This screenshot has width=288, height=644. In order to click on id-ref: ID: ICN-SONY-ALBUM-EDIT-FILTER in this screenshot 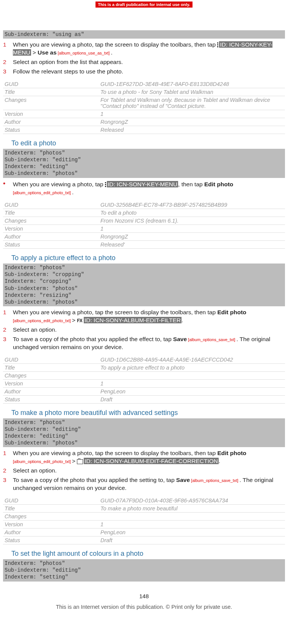, I will do `click(133, 320)`.